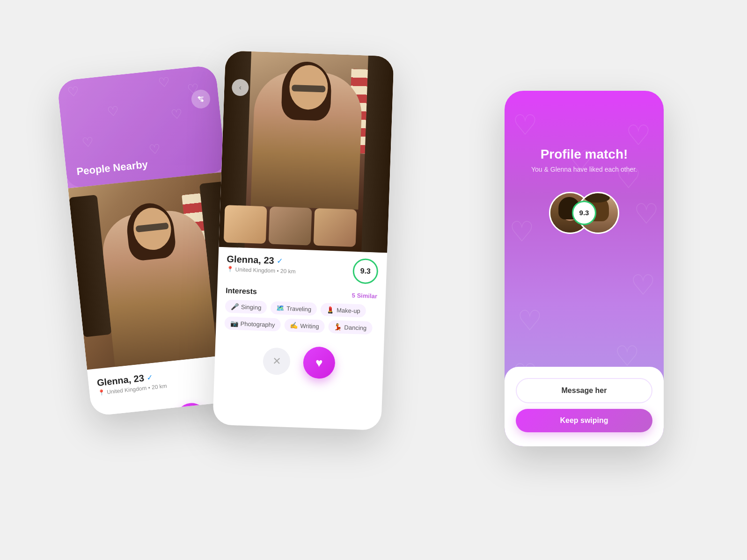  Describe the element at coordinates (302, 268) in the screenshot. I see `phone2-info-bar: Glenna, 23 ✓ 📍 United Kingdom • 20 km 9.…` at that location.